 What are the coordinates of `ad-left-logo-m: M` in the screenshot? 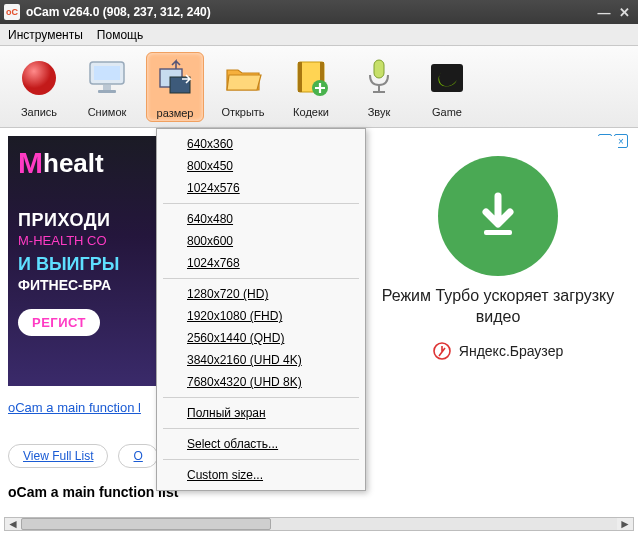 It's located at (30, 163).